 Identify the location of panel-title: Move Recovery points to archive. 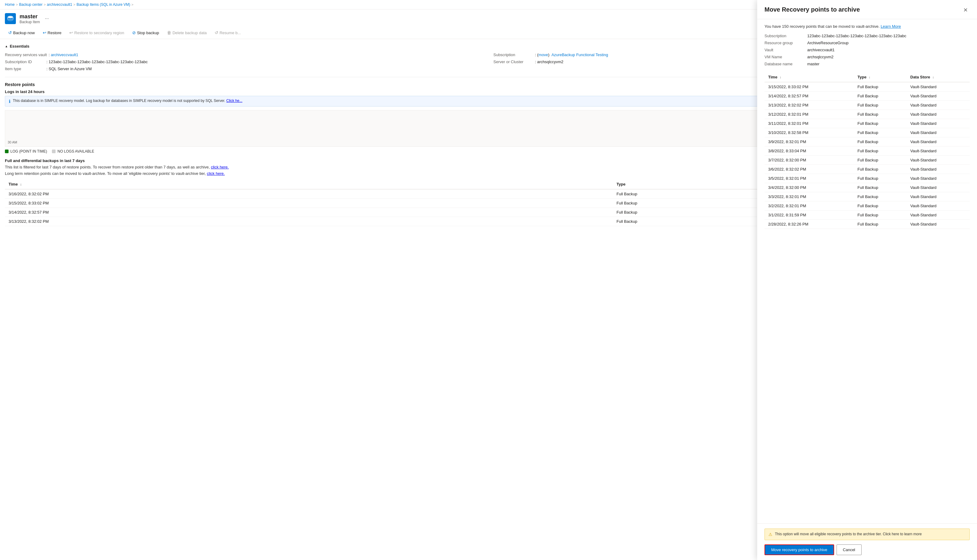
(812, 10).